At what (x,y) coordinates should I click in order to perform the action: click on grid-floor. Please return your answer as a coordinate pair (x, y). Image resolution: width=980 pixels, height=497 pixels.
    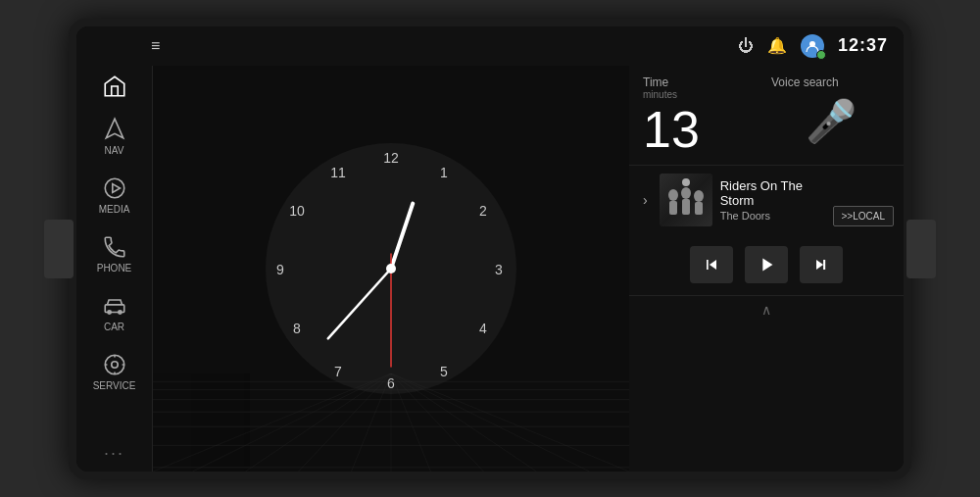
    Looking at the image, I should click on (391, 422).